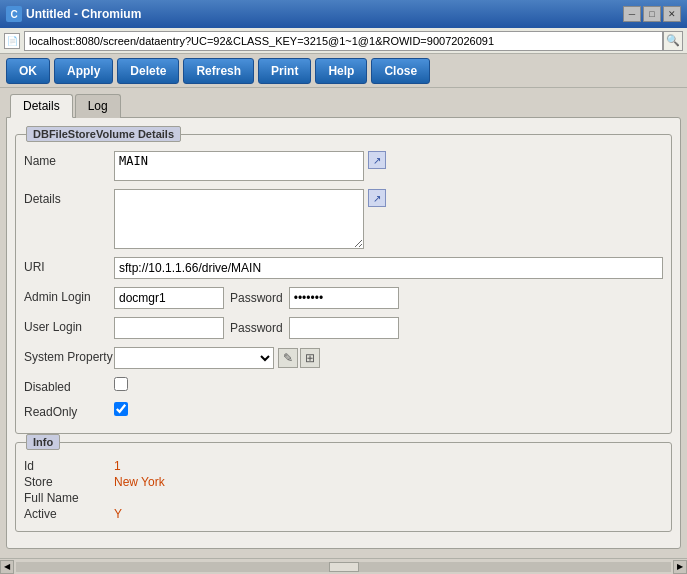 The height and width of the screenshot is (574, 687). Describe the element at coordinates (239, 166) in the screenshot. I see `name-input: MAIN` at that location.